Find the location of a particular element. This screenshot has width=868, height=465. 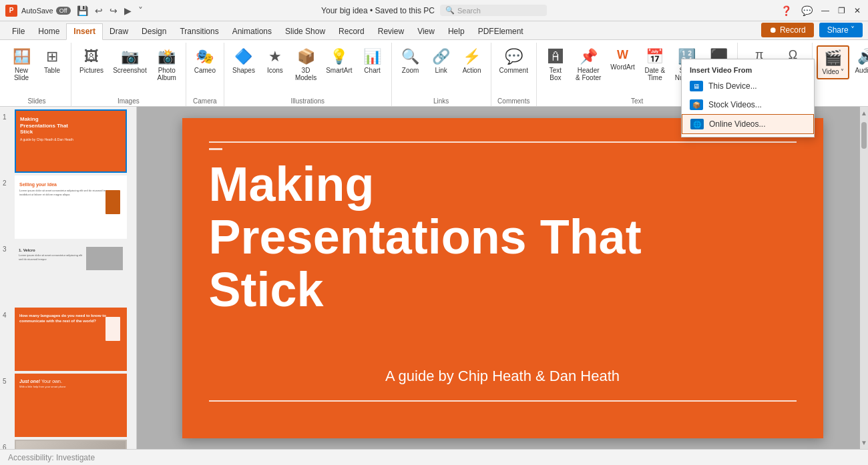

illustrations-group-content: 🔷 Shapes ★ Icons 📦 3DModels 💡 SmartArt 📊… is located at coordinates (308, 69).